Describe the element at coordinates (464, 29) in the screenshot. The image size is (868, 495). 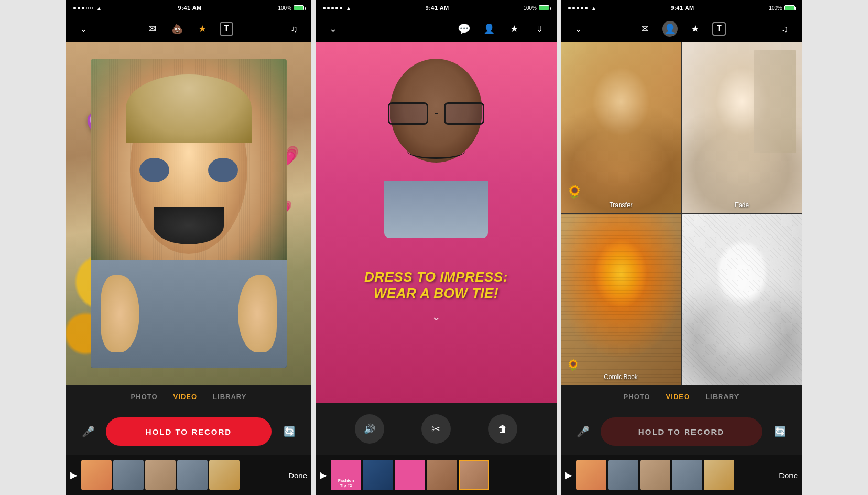
I see `chat-icon-2: 💬` at that location.